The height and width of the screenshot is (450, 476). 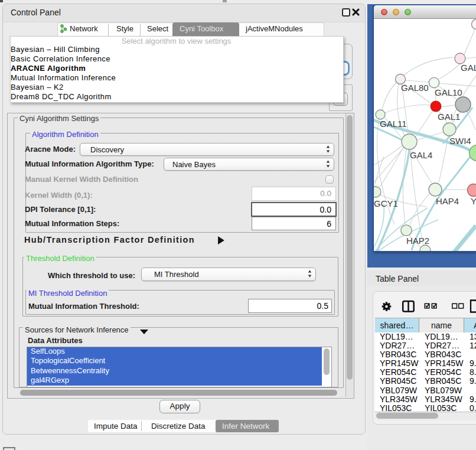 What do you see at coordinates (461, 141) in the screenshot?
I see `svg-text: SWI4` at bounding box center [461, 141].